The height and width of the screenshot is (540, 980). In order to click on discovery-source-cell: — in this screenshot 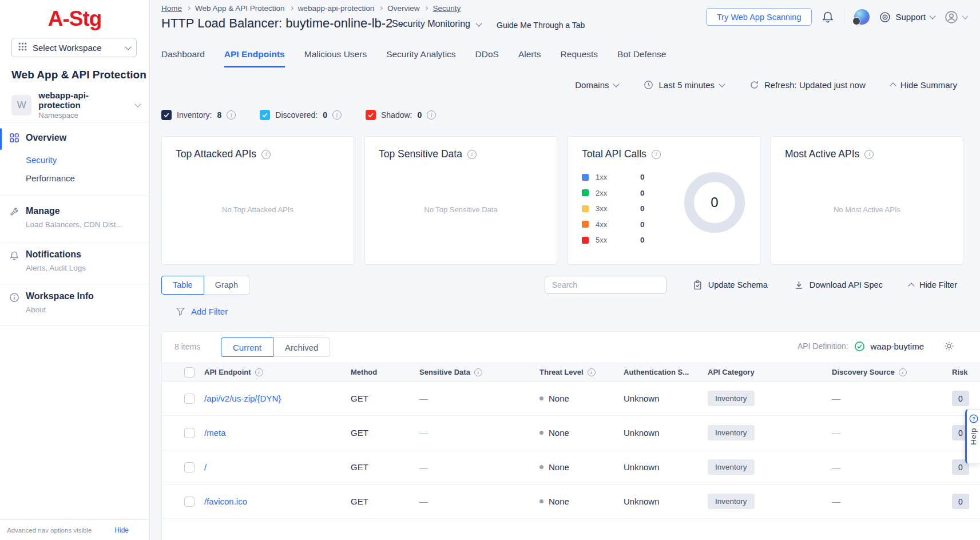, I will do `click(892, 501)`.